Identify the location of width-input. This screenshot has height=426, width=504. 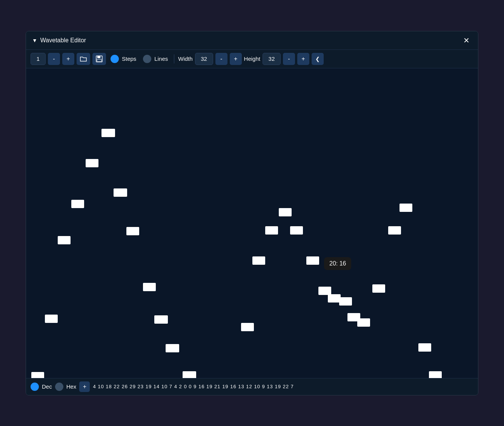
(204, 59).